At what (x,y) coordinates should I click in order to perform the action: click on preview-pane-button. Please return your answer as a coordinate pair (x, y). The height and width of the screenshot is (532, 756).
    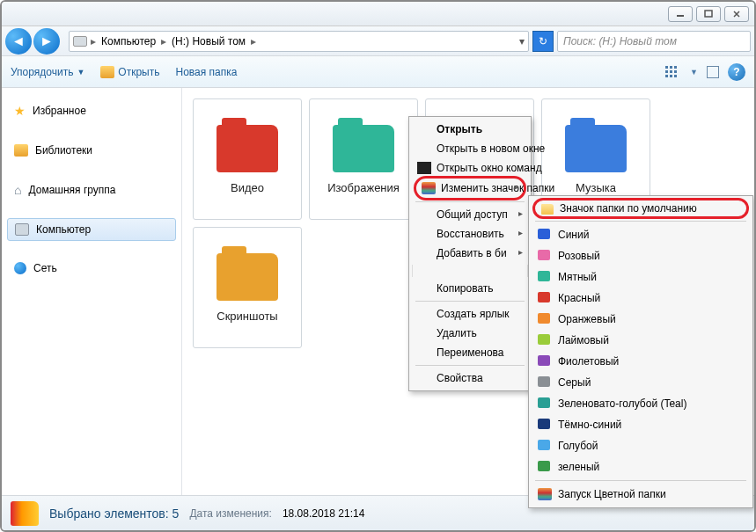
    Looking at the image, I should click on (713, 72).